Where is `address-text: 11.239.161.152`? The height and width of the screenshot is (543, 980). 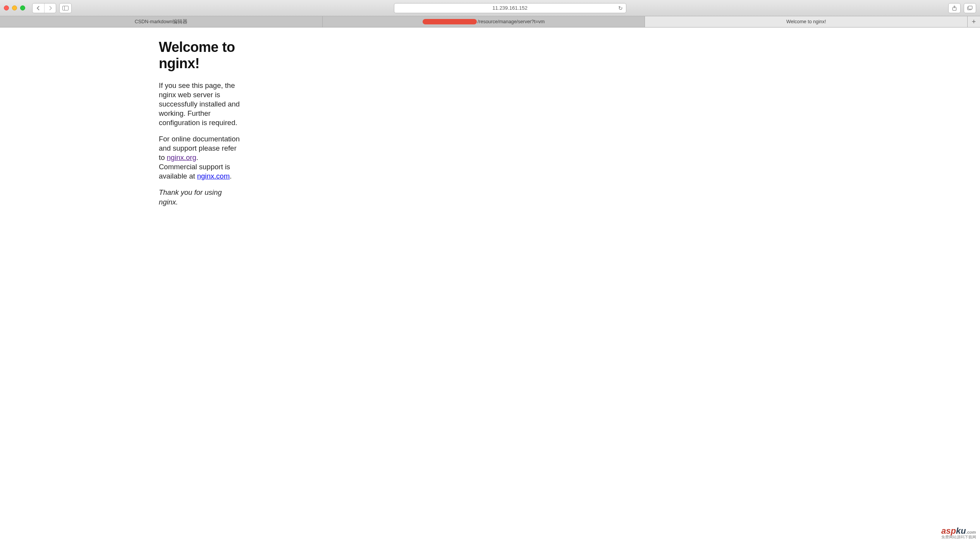 address-text: 11.239.161.152 is located at coordinates (510, 8).